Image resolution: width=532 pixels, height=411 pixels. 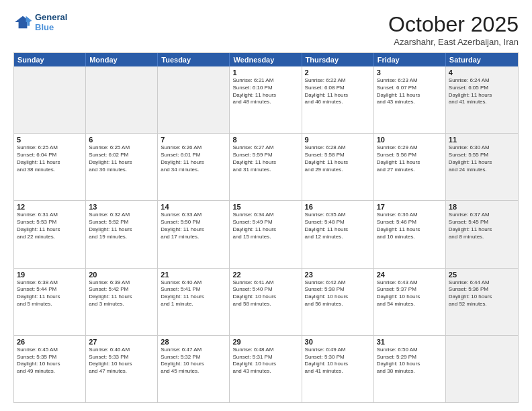 I want to click on day-number: 12, so click(x=50, y=207).